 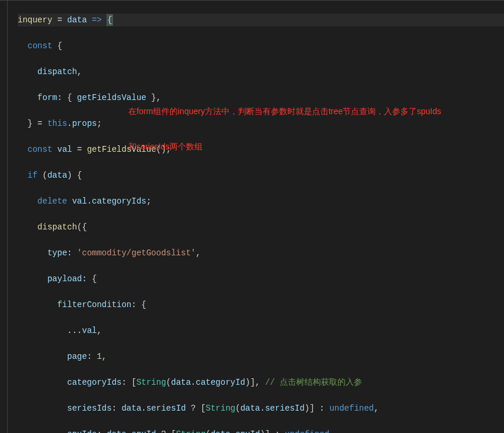 I want to click on code-line: dispatch,, so click(x=261, y=72).